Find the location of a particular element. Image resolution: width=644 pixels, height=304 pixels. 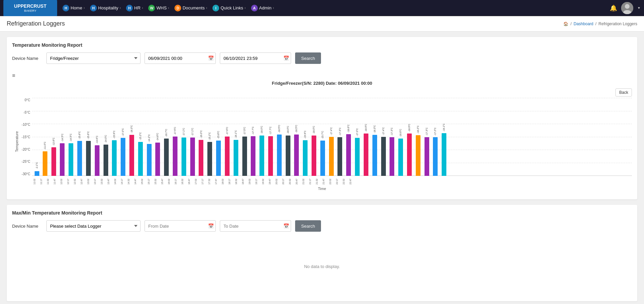

nav-home: H Home › is located at coordinates (74, 8).